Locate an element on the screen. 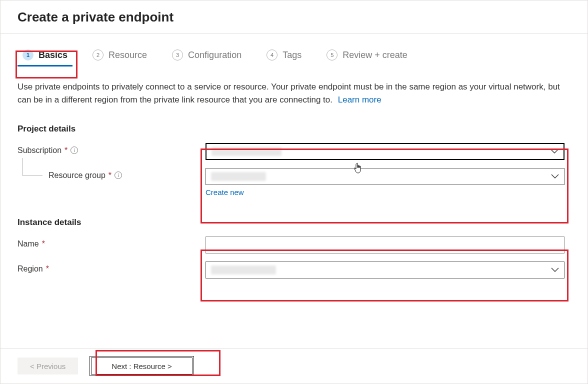  tab-configuration: 3 Configuration is located at coordinates (207, 56).